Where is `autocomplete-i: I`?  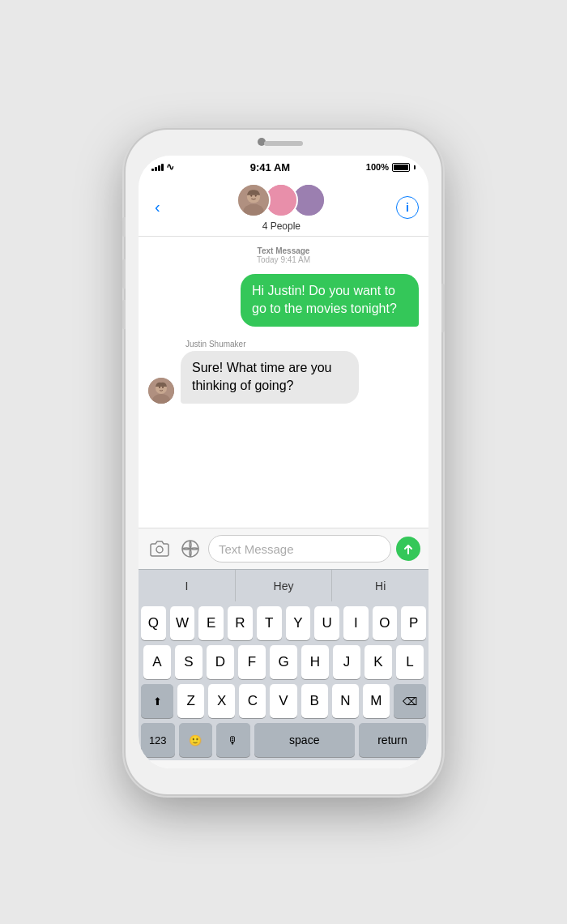
autocomplete-i: I is located at coordinates (187, 585).